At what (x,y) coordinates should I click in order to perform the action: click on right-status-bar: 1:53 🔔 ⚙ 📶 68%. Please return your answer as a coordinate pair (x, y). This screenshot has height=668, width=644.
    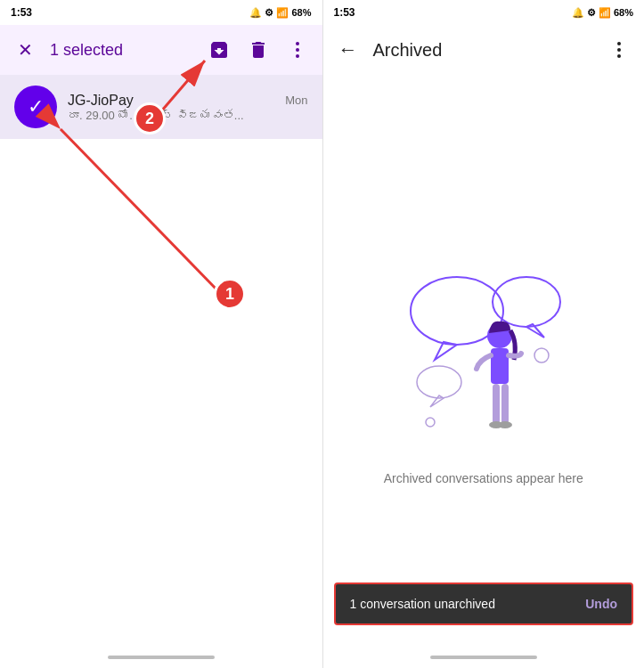
    Looking at the image, I should click on (485, 12).